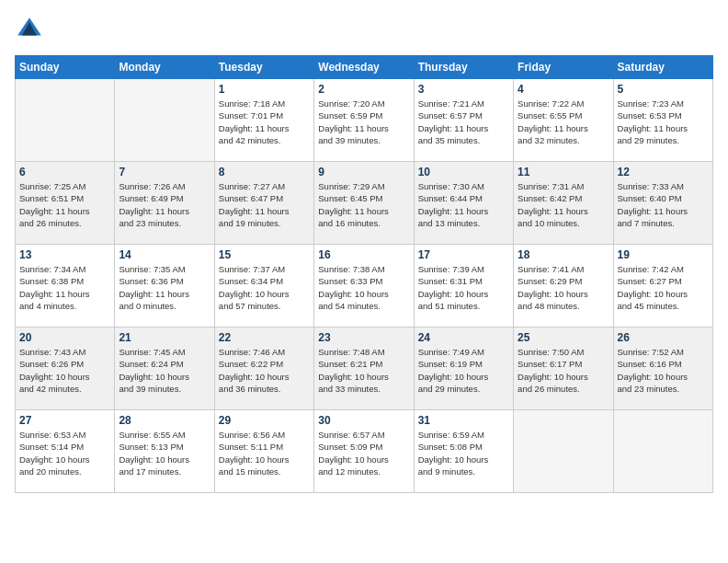  What do you see at coordinates (65, 286) in the screenshot?
I see `calendar-cell: 13Sunrise: 7:34 AMSunset: 6:38 PMDayligh…` at bounding box center [65, 286].